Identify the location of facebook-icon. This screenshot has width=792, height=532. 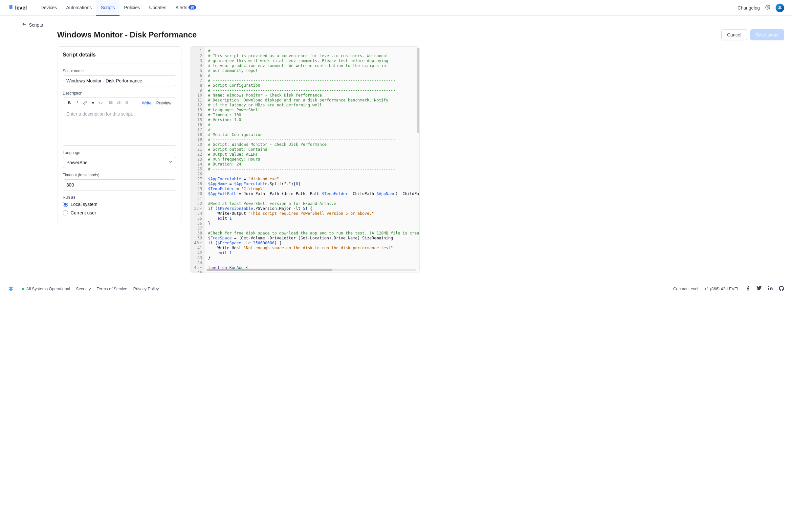
(748, 289).